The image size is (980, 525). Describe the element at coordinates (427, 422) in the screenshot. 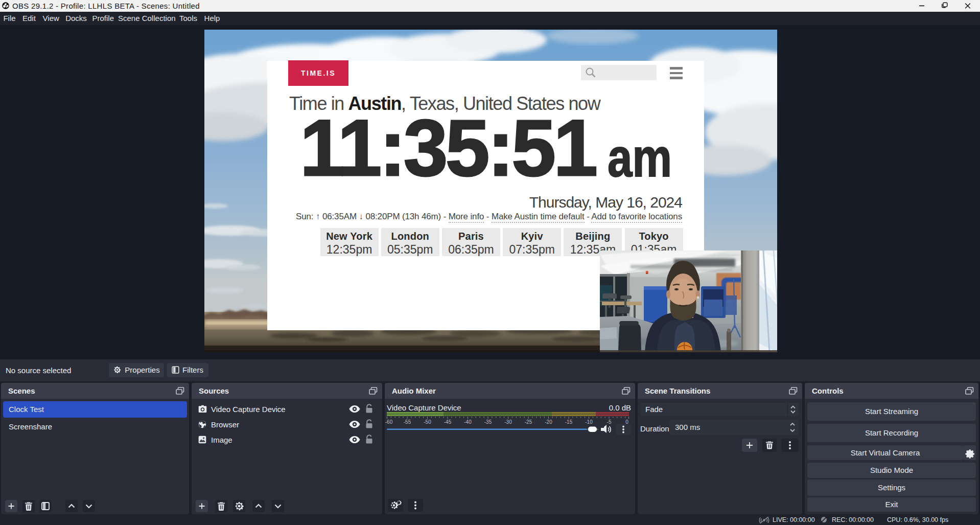

I see `svg-text: -50` at that location.